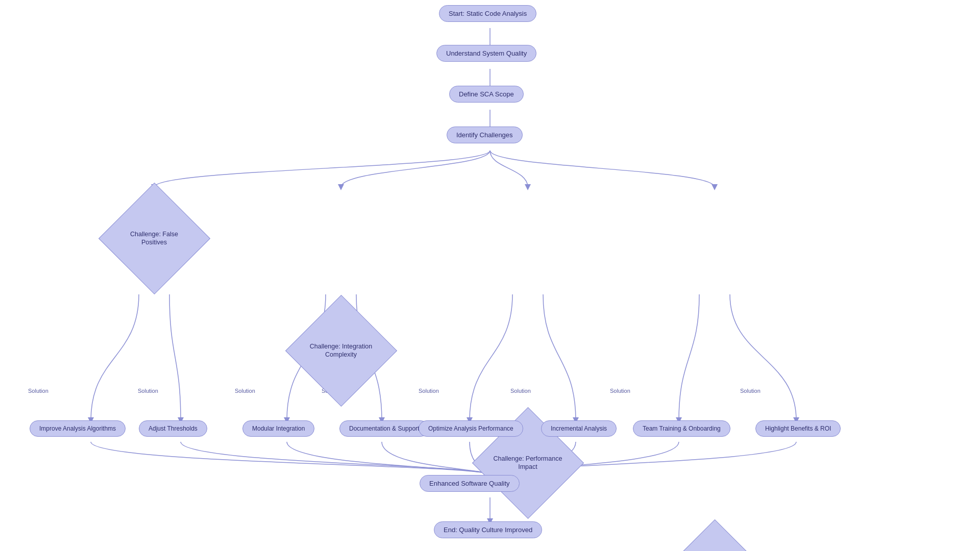  What do you see at coordinates (341, 350) in the screenshot?
I see `challenge2-node: Challenge: Integration Complexity` at bounding box center [341, 350].